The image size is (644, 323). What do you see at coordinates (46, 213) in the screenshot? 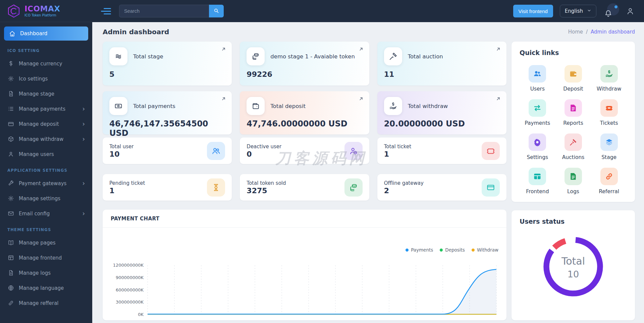
I see `sidebar-item-email-config: Email config ›` at bounding box center [46, 213].